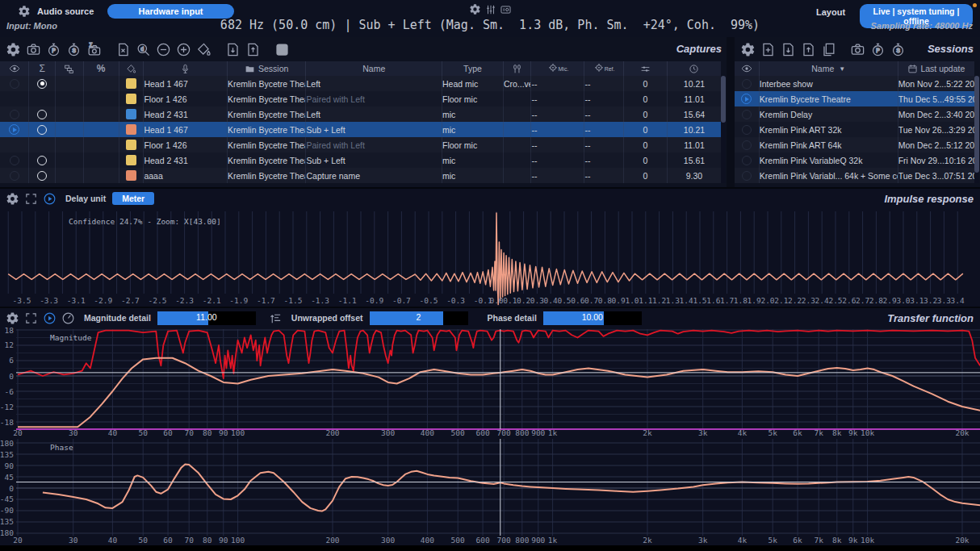  Describe the element at coordinates (53, 50) in the screenshot. I see `stopwatch-p-icon` at that location.